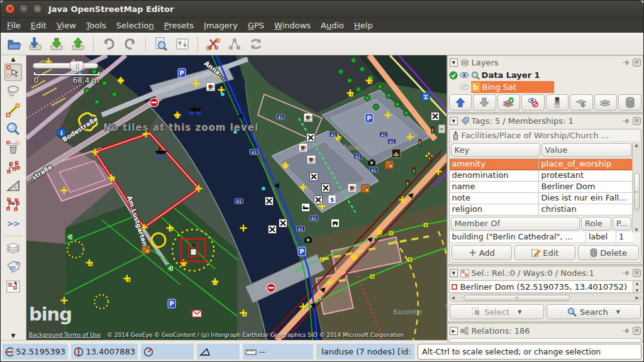  Describe the element at coordinates (135, 25) in the screenshot. I see `menu-selection: Selection` at that location.